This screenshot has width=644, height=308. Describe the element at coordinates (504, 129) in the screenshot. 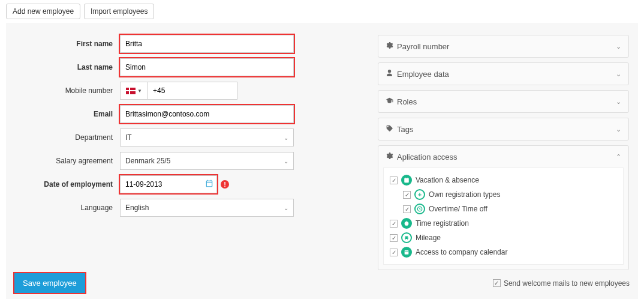

I see `tags-panel: Tags ⌄` at that location.